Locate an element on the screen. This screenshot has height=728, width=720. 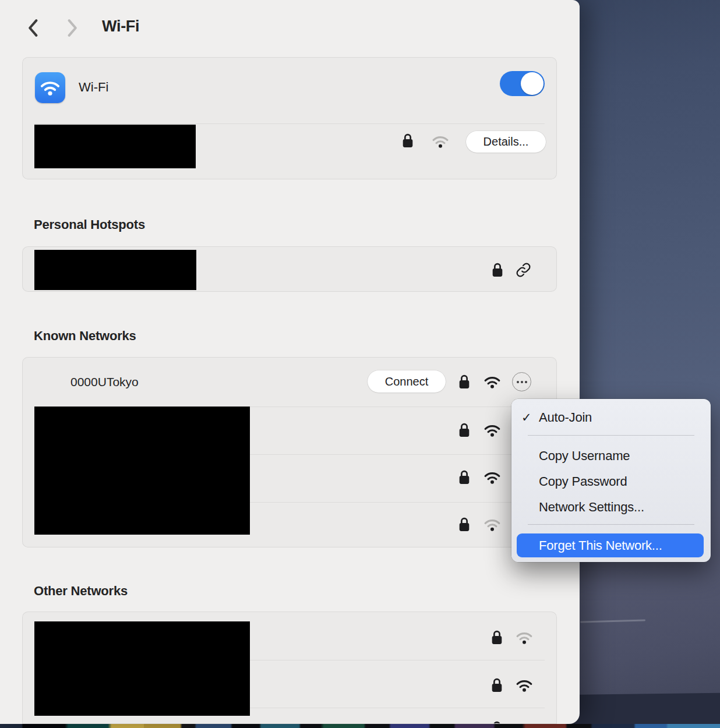
network-context-menu: ✓ Auto-Join Copy Username Copy Password … is located at coordinates (611, 480).